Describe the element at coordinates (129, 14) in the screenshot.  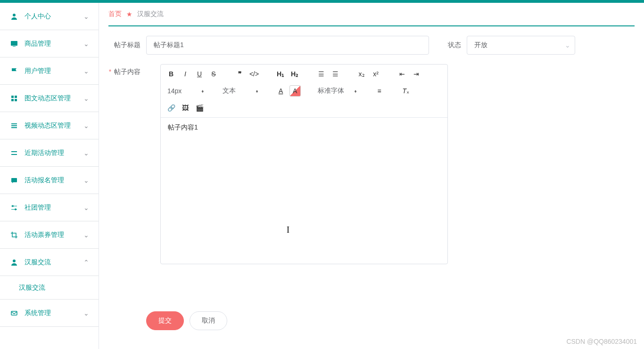
I see `star-icon: ★` at that location.